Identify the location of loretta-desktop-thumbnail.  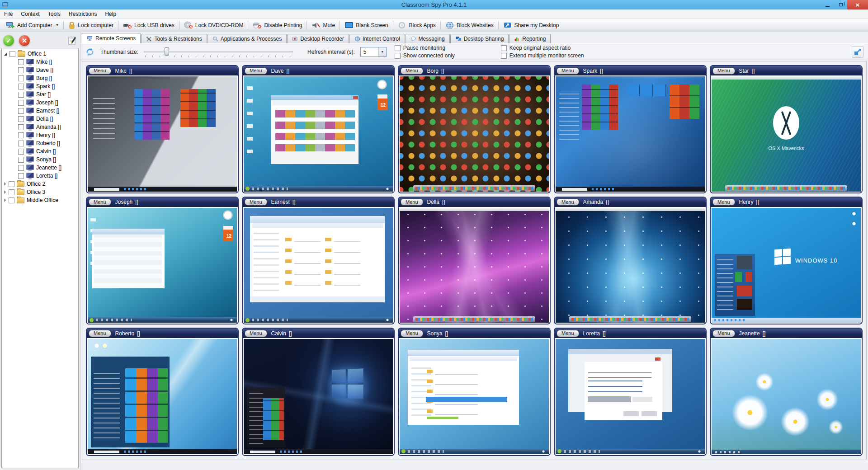
(630, 397).